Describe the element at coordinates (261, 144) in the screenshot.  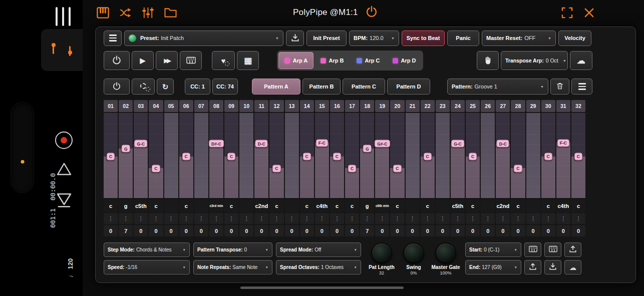
I see `note-chip: D-C` at that location.